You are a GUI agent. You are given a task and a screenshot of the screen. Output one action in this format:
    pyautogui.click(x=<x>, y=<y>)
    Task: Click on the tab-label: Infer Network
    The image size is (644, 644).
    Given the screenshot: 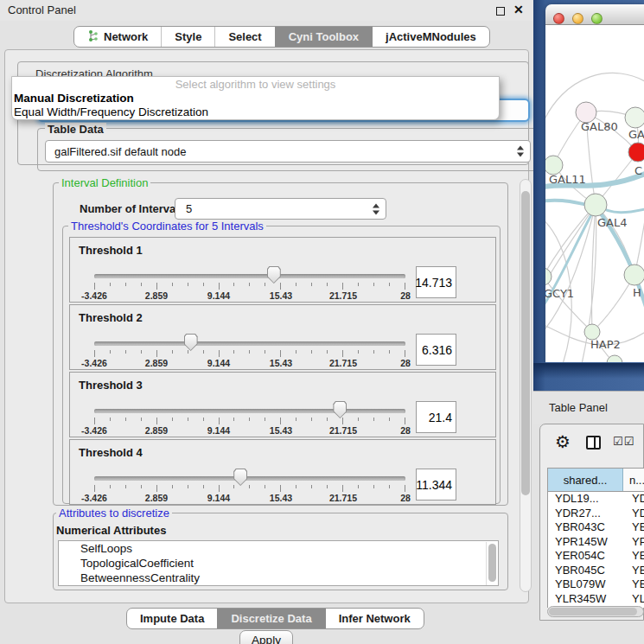 What is the action you would take?
    pyautogui.click(x=375, y=619)
    